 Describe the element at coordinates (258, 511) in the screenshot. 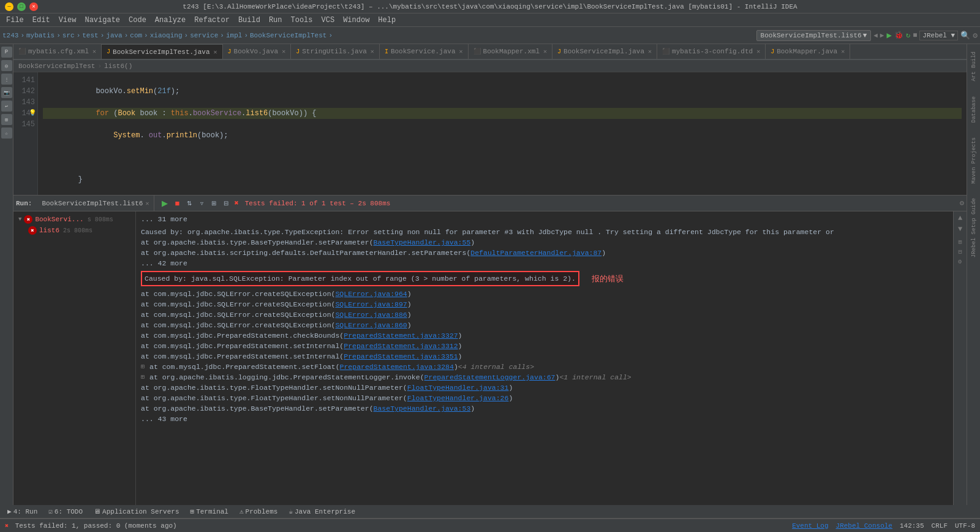

I see `bottom-tab-problems: ⚠ Problems` at that location.